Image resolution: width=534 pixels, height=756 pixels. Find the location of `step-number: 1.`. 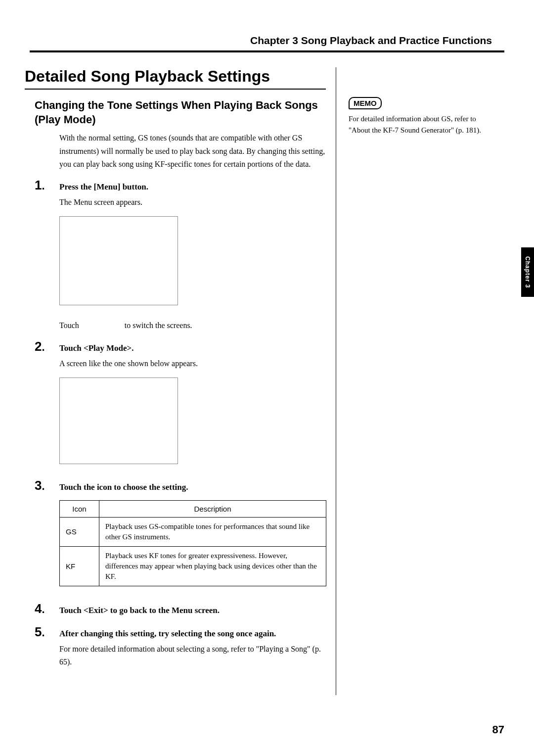

step-number: 1. is located at coordinates (44, 185).